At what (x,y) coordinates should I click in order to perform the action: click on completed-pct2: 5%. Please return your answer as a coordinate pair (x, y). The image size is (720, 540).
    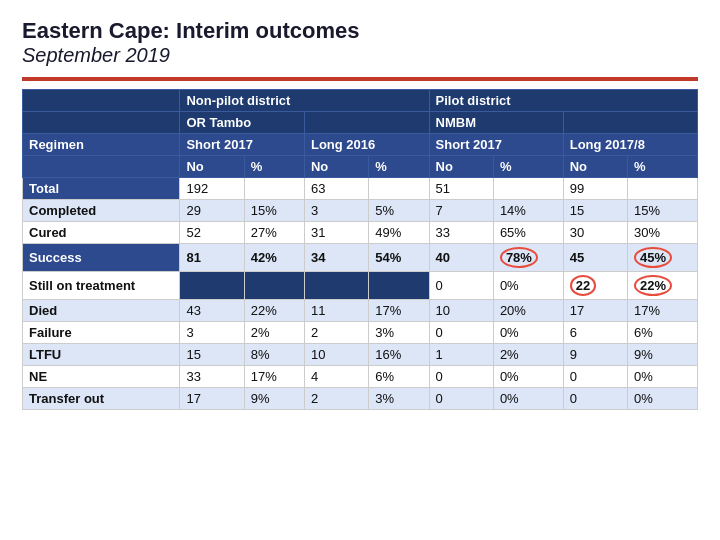
    Looking at the image, I should click on (399, 211).